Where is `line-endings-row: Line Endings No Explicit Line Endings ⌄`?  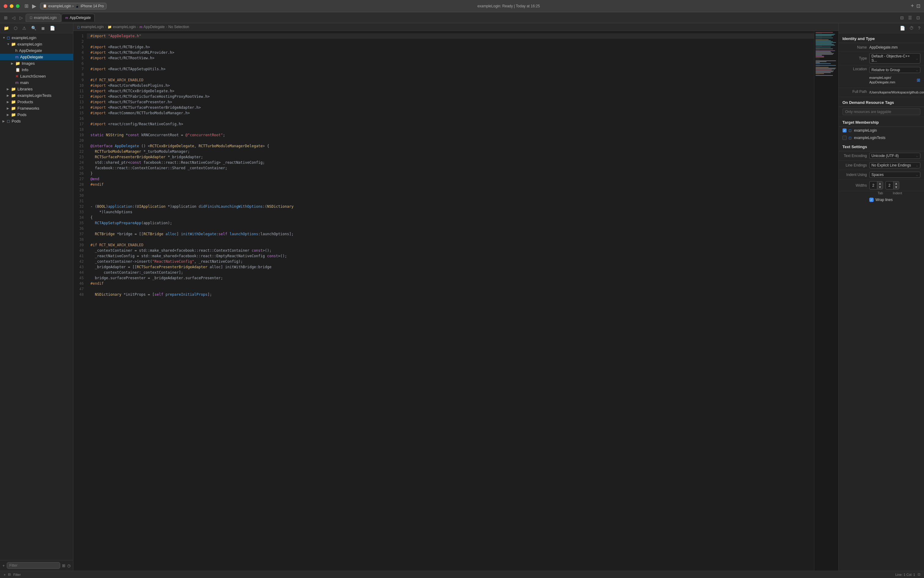 line-endings-row: Line Endings No Explicit Line Endings ⌄ is located at coordinates (882, 165).